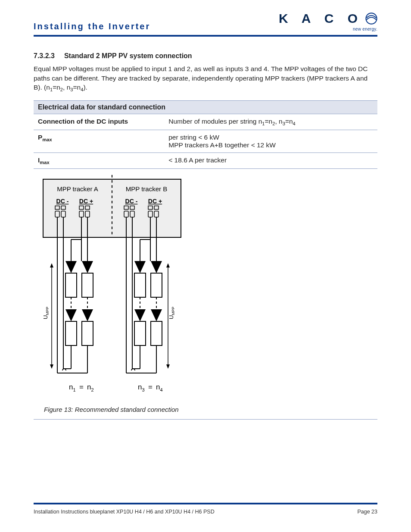  What do you see at coordinates (72, 388) in the screenshot?
I see `svg-text: n1` at bounding box center [72, 388].